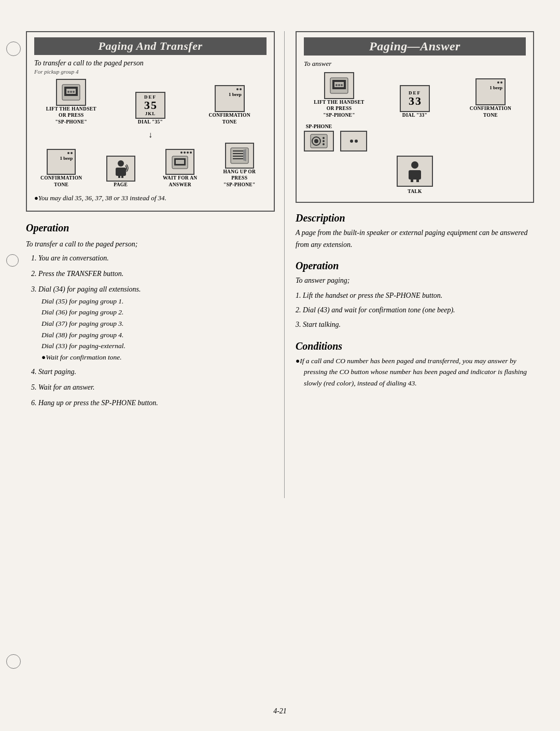  What do you see at coordinates (150, 72) in the screenshot?
I see `pickup-label: For pickup group 4` at bounding box center [150, 72].